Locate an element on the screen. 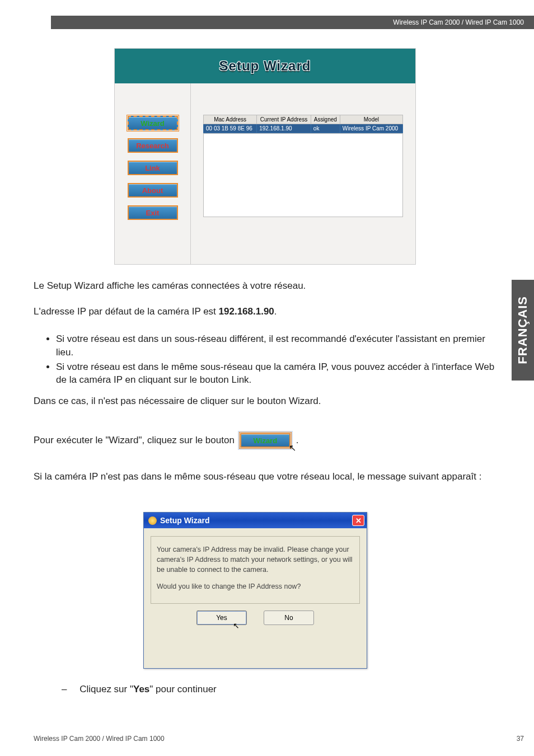  p2-part-c: . is located at coordinates (275, 311).